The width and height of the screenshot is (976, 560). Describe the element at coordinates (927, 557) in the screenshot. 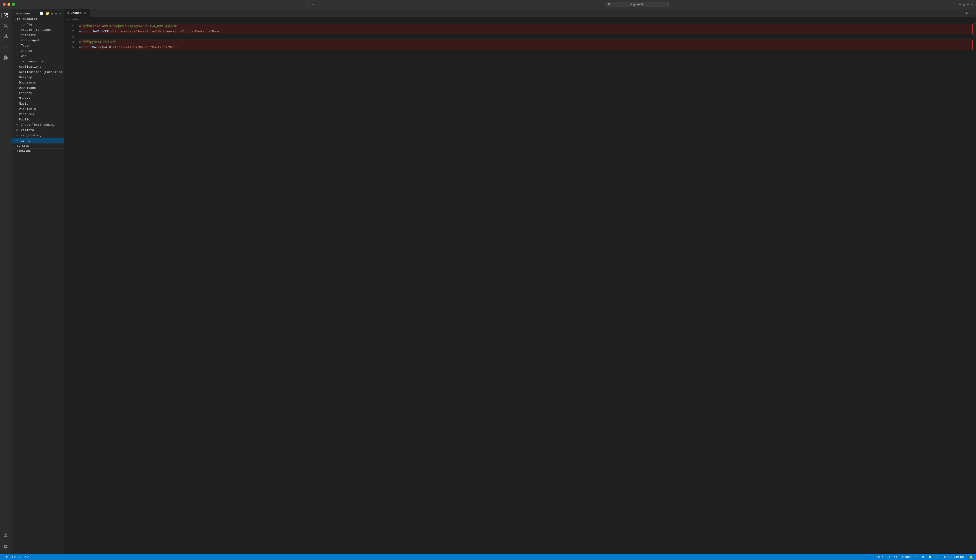

I see `status-encoding: UTF-8` at that location.